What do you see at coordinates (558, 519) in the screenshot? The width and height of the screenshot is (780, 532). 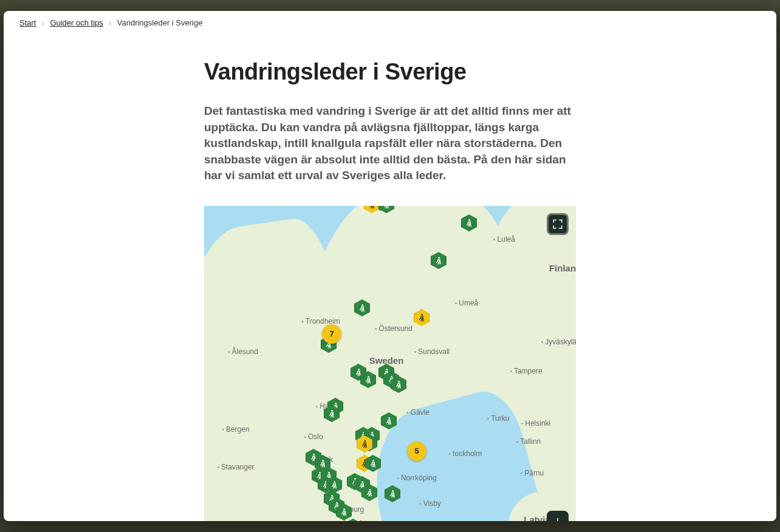 I see `plus-icon` at bounding box center [558, 519].